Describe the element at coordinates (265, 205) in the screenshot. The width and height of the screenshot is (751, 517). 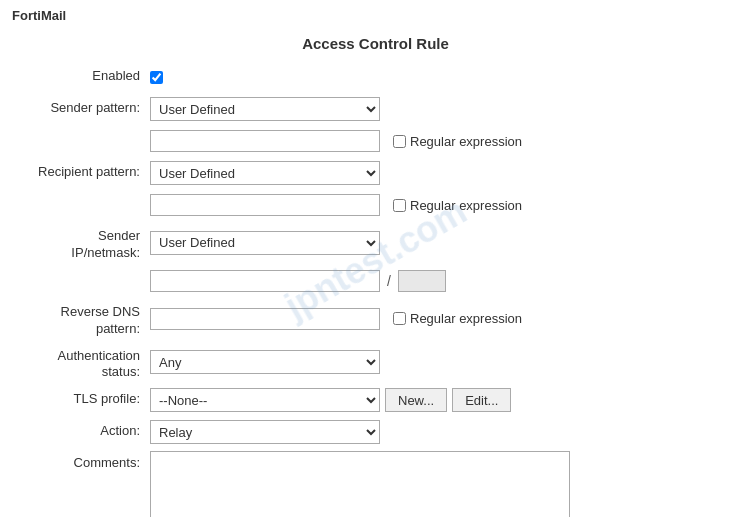
I see `recipient-pattern-input: *` at that location.